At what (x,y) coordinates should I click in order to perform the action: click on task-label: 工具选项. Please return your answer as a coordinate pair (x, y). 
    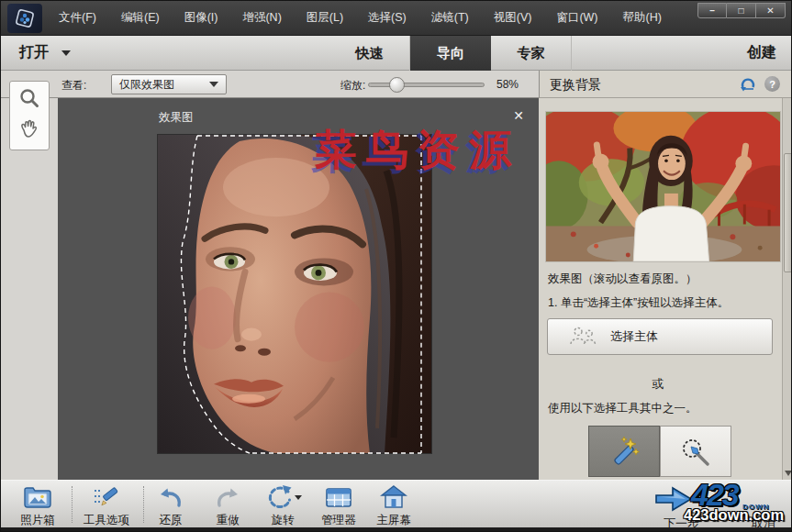
    Looking at the image, I should click on (106, 521).